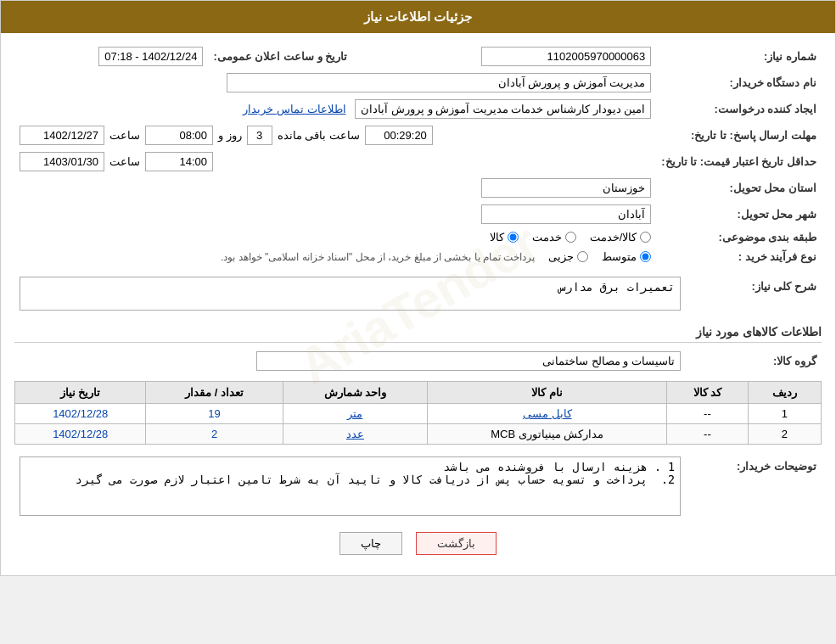 The width and height of the screenshot is (836, 644). I want to click on province-row: استان محل تحویل: خوزستان, so click(418, 188).